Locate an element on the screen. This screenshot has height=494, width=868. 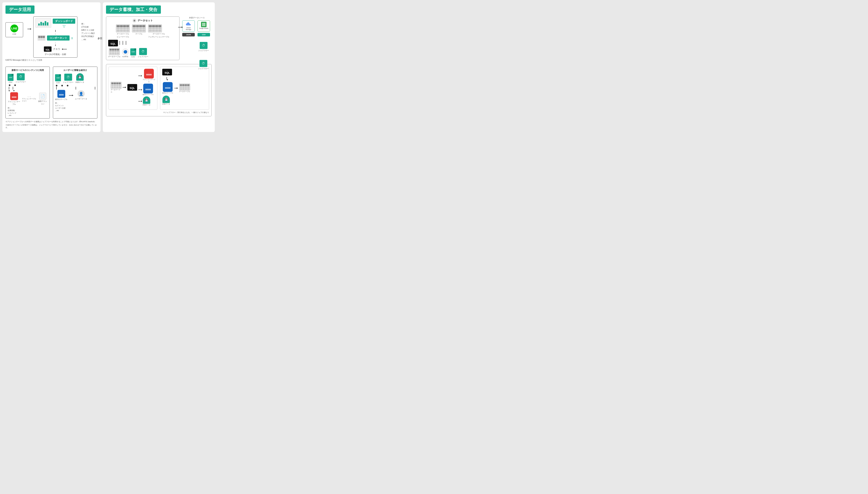
sheets-icon is located at coordinates (204, 24).